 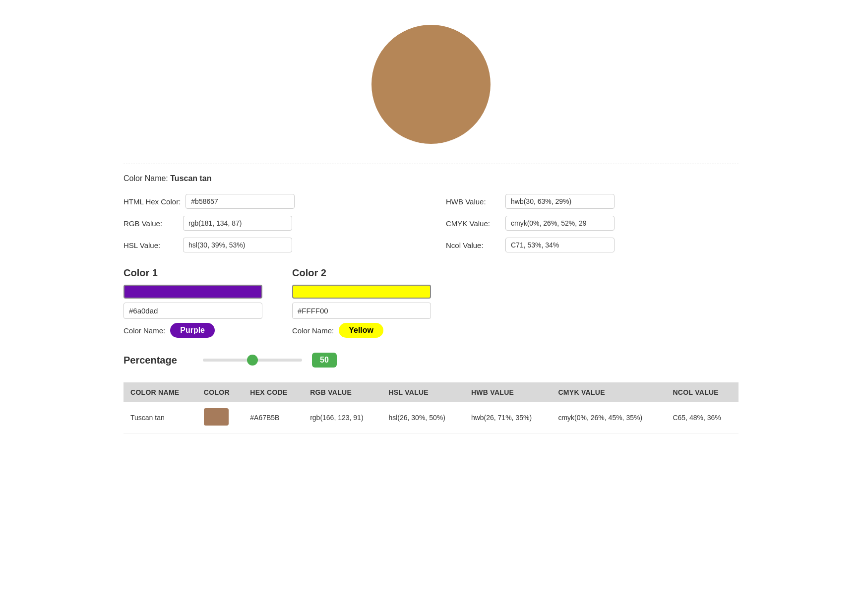 What do you see at coordinates (252, 360) in the screenshot?
I see `percentage-slider` at bounding box center [252, 360].